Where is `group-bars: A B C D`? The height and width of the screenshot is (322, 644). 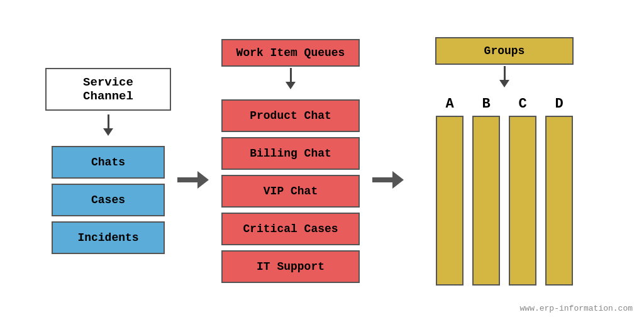 group-bars: A B C D is located at coordinates (504, 191).